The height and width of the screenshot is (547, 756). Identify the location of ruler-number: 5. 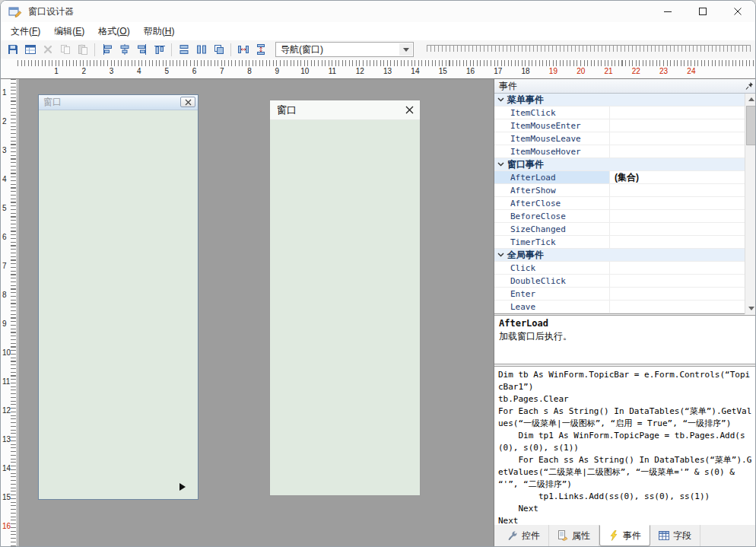
(167, 72).